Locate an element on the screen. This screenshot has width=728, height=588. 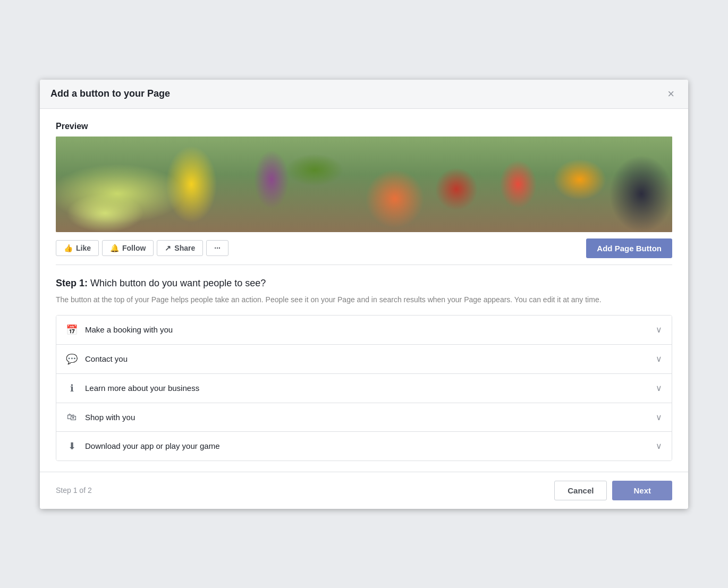
chat-icon: 💬 is located at coordinates (72, 359).